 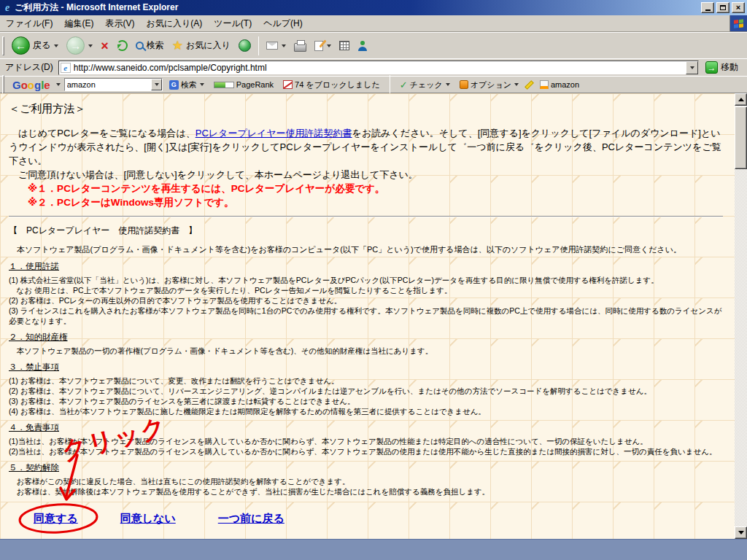 I want to click on minimize-icon, so click(x=708, y=10).